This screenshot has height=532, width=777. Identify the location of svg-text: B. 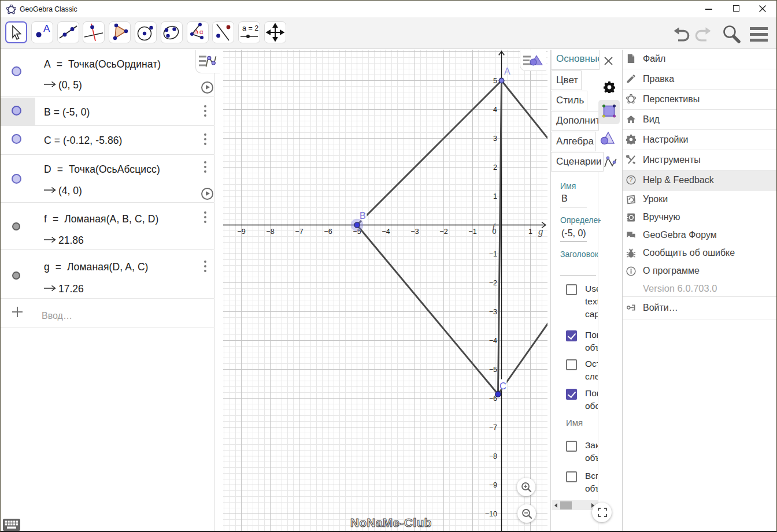
(363, 216).